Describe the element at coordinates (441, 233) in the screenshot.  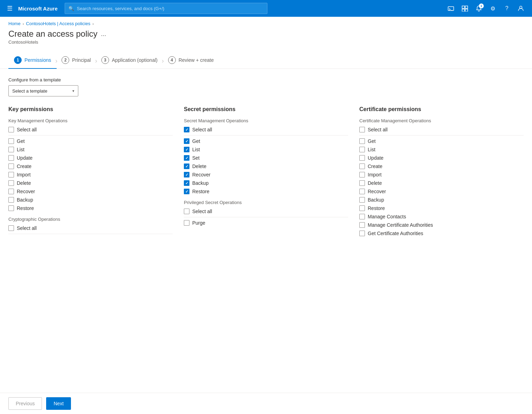
I see `cert-get-ca-row: Get Certificate Authorities` at that location.